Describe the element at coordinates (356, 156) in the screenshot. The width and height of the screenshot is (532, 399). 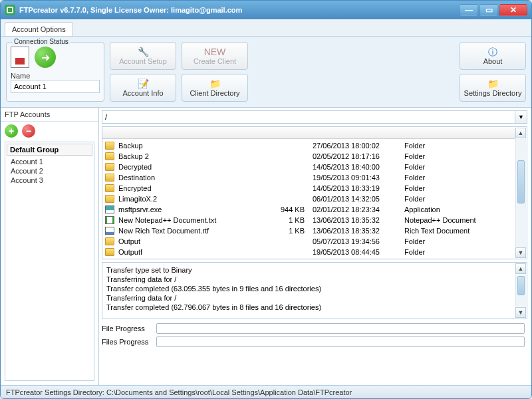
I see `file-date: 02/05/2012 18:17:16` at that location.